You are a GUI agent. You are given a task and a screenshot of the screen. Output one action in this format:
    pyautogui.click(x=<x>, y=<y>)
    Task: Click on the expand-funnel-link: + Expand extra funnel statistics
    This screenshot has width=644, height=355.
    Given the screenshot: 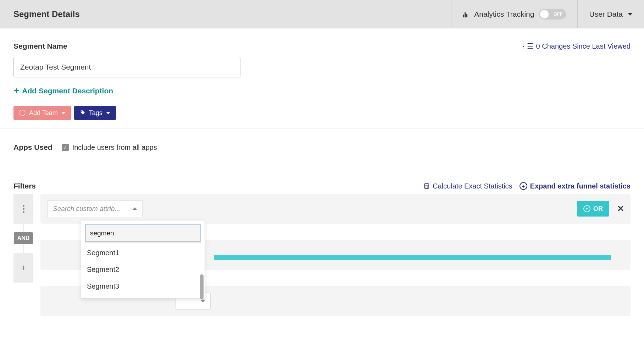 What is the action you would take?
    pyautogui.click(x=575, y=186)
    